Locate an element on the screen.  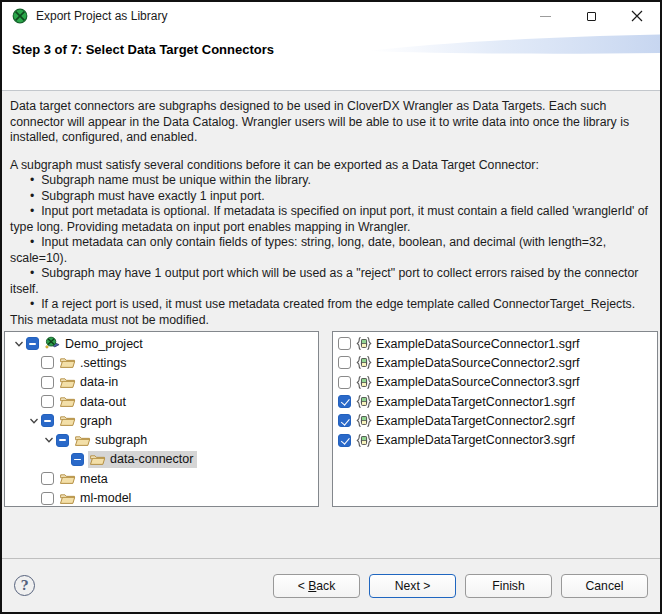
file-item-label: ExampleDataTargetConnector2.sgrf is located at coordinates (476, 421).